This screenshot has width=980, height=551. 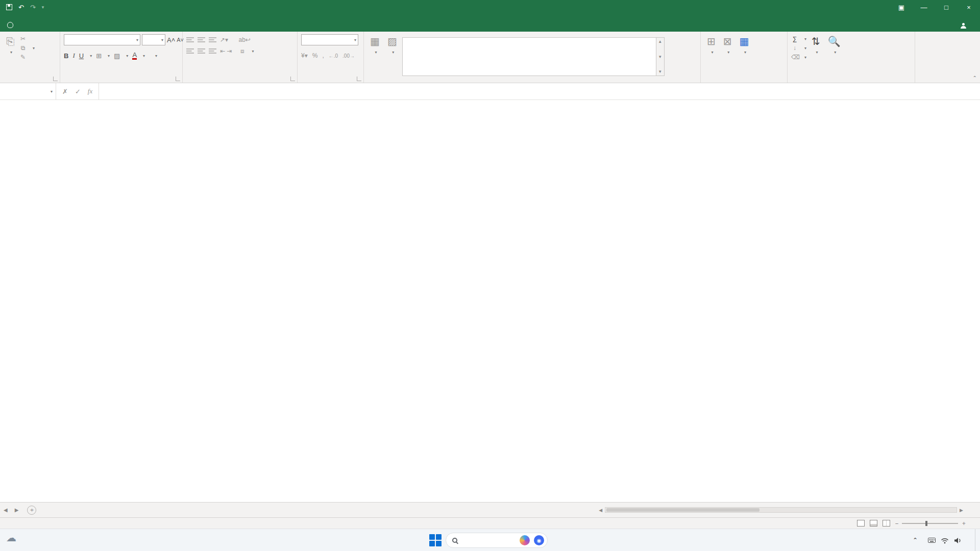 I want to click on page-layout-view-icon, so click(x=874, y=523).